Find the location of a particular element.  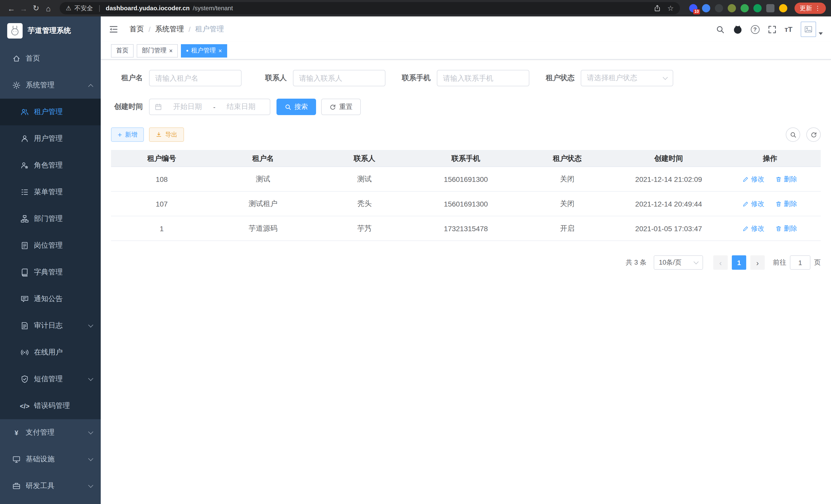

fullscreen-icon is located at coordinates (772, 29).